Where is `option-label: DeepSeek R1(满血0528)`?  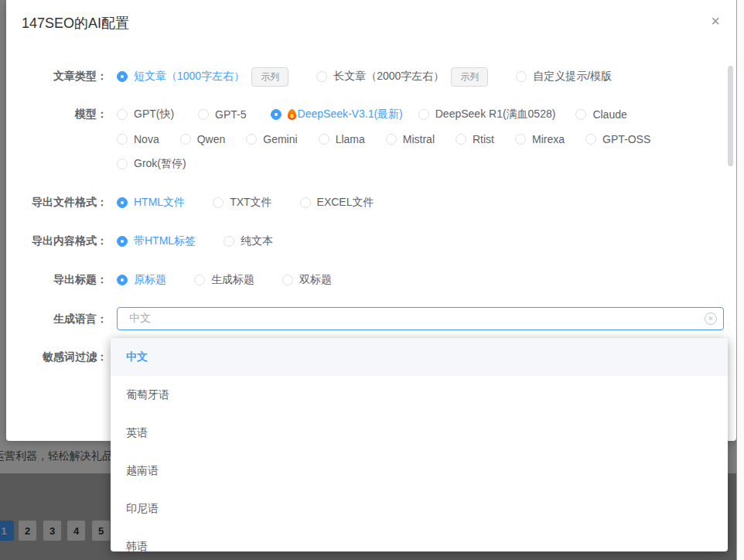
option-label: DeepSeek R1(满血0528) is located at coordinates (496, 114).